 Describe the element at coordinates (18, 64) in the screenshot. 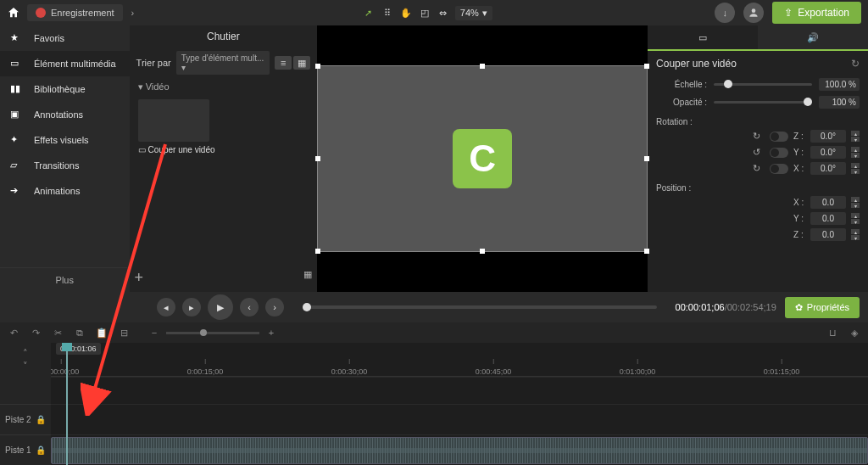

I see `media-icon: ▭` at that location.